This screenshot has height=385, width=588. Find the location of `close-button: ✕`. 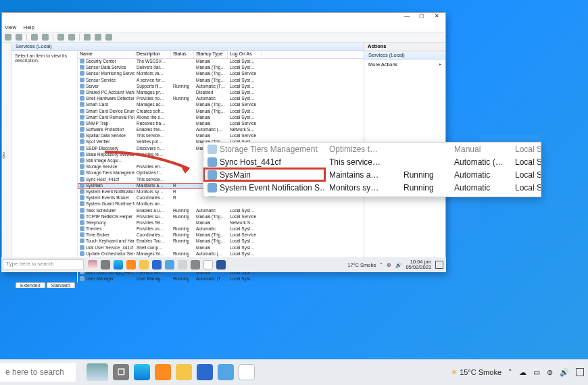

close-button: ✕ is located at coordinates (437, 17).